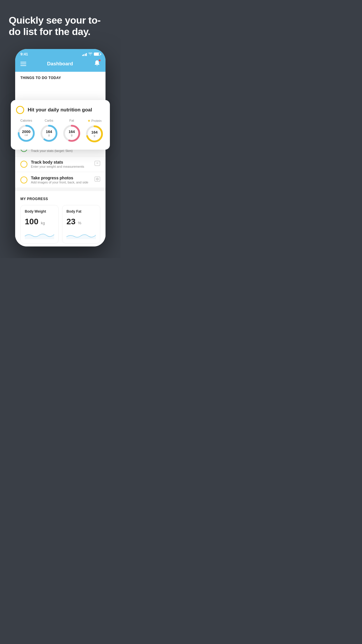  I want to click on nutrition-carbs: Carbs 164 g, so click(49, 131).